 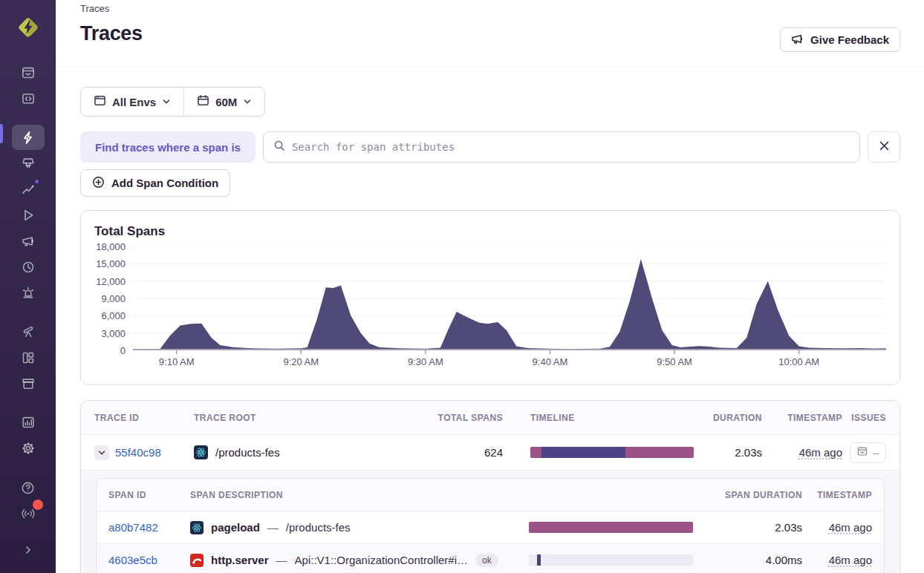 I want to click on close-icon, so click(x=884, y=147).